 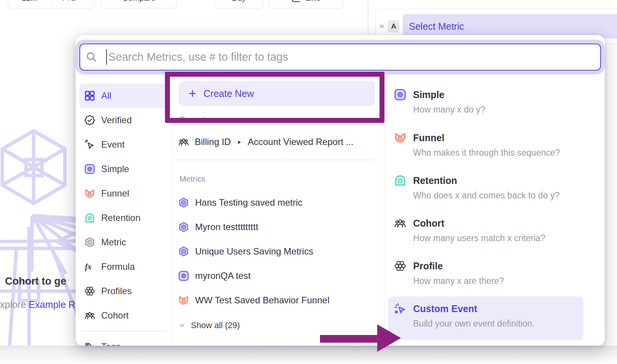 I want to click on metric-type-funnel: FunnelWho makes it through this sequence…, so click(x=495, y=145).